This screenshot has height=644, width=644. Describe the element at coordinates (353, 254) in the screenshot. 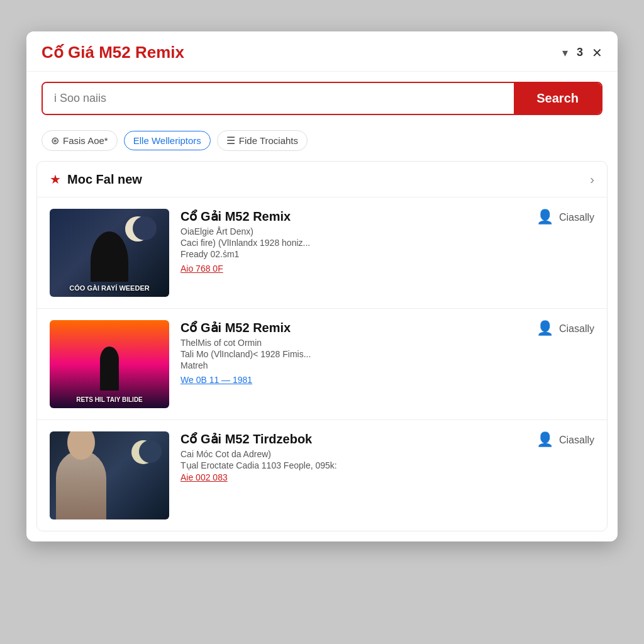

I see `result-sub3-1: Fready 02.ṡm1` at that location.